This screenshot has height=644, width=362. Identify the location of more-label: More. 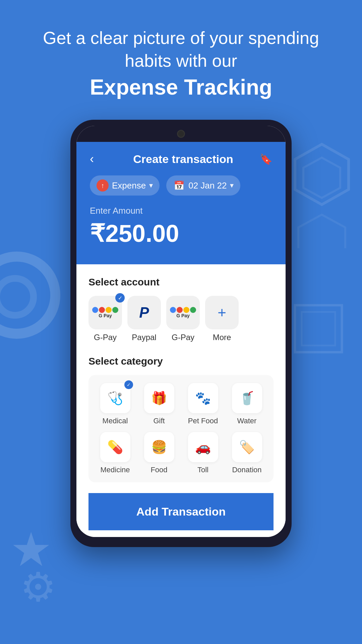
(222, 337).